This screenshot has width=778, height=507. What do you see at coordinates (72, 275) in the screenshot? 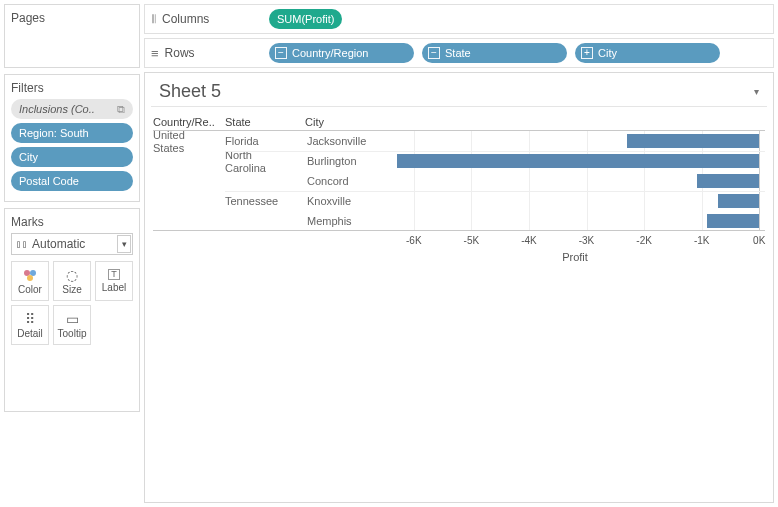
I see `size-icon: ◌` at bounding box center [72, 275].